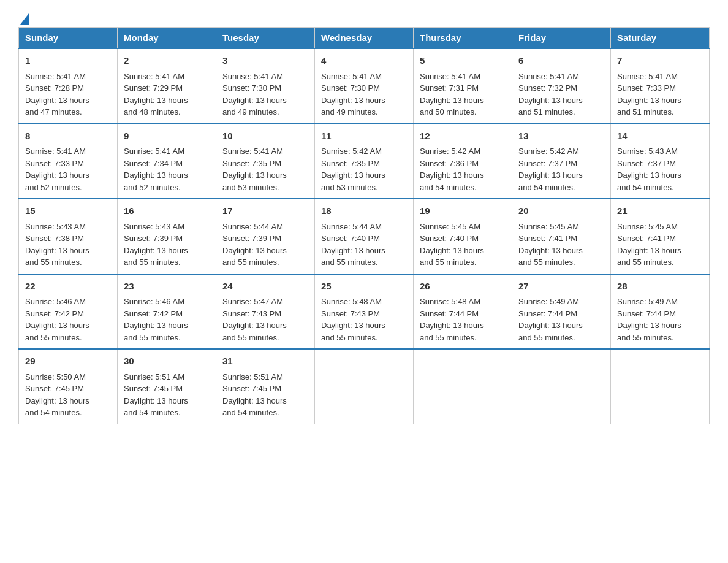  I want to click on calendar-week-row-4: 22Sunrise: 5:46 AMSunset: 7:42 PMDayligh…, so click(364, 312).